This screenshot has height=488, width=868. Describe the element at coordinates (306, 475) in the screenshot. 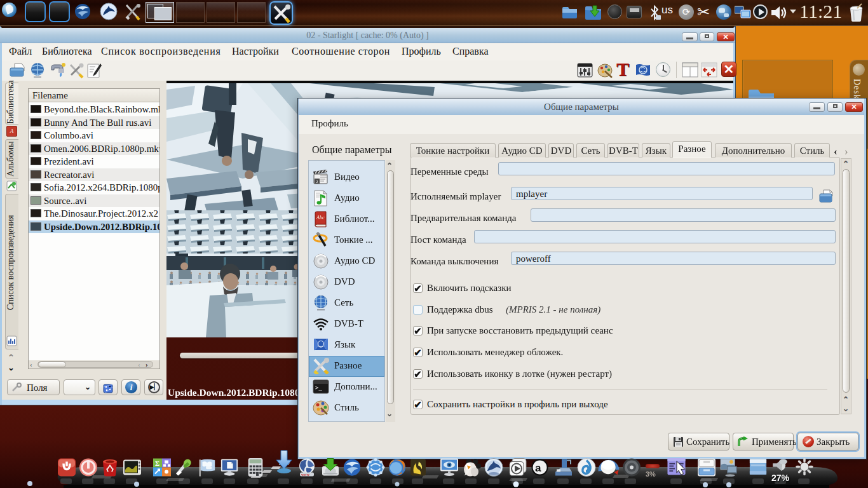

I see `svg-text: www` at that location.